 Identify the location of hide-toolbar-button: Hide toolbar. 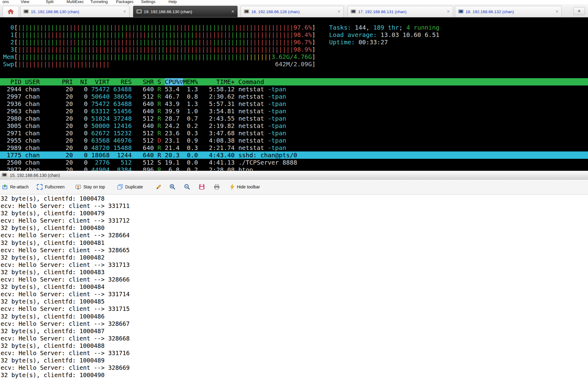
(245, 187).